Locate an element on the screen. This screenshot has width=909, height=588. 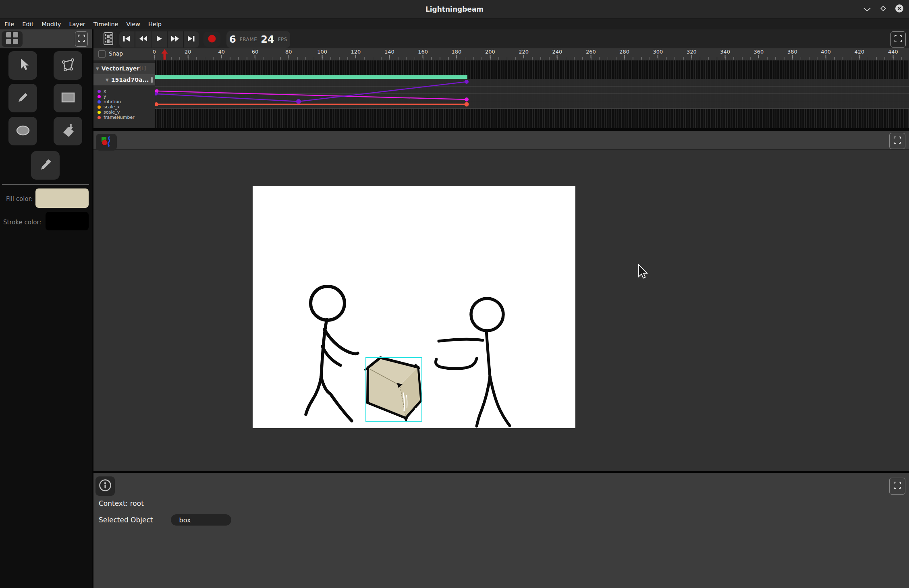
ruler-tick-label: 120 is located at coordinates (356, 54).